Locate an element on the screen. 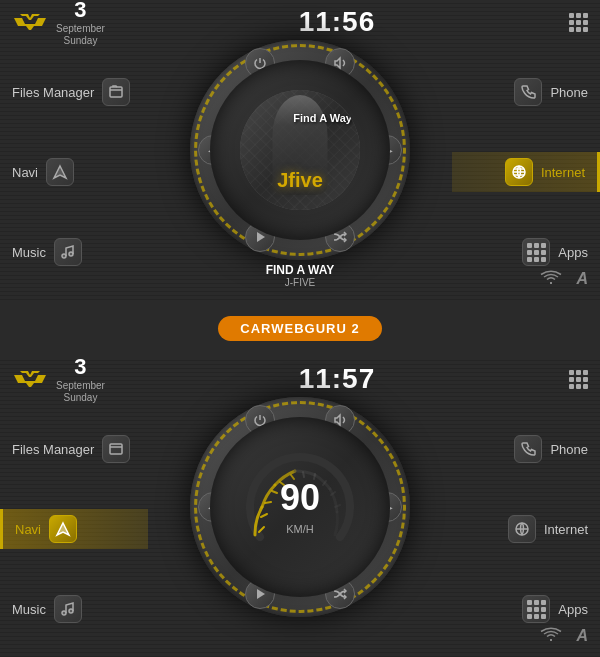 The height and width of the screenshot is (657, 600). speed-display-2: 90 KM/H is located at coordinates (300, 507).